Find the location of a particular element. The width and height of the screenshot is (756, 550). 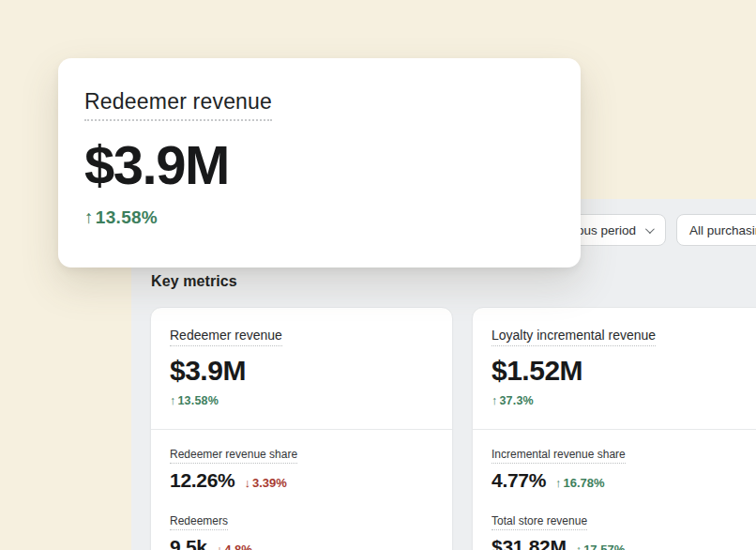

period-filter-label: ous period is located at coordinates (606, 231).